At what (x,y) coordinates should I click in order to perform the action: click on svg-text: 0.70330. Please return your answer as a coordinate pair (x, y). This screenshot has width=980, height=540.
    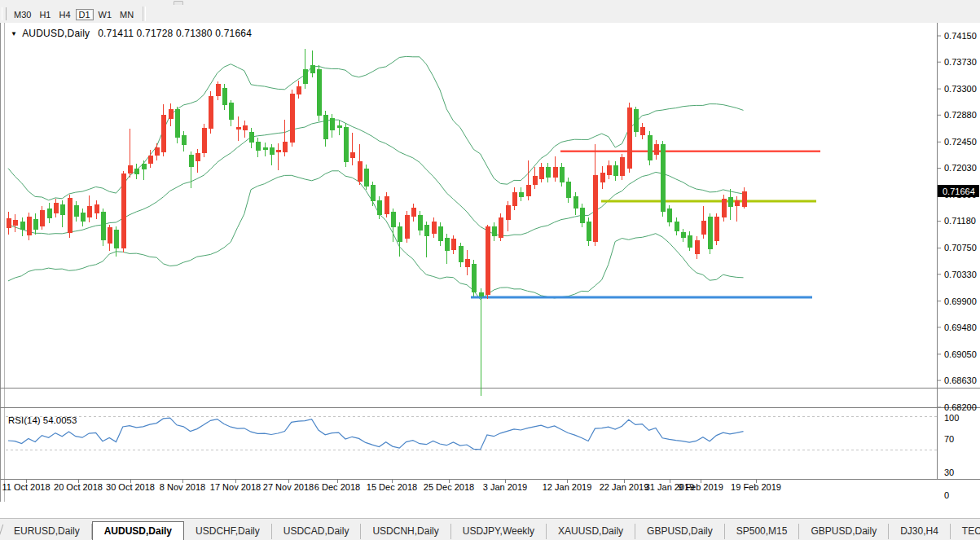
    Looking at the image, I should click on (960, 274).